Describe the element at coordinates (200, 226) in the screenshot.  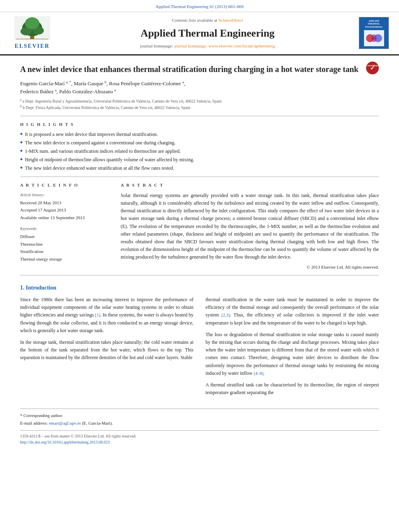
I see `article-info-abstract: A R T I C L E I N F O Article history: R…` at that location.